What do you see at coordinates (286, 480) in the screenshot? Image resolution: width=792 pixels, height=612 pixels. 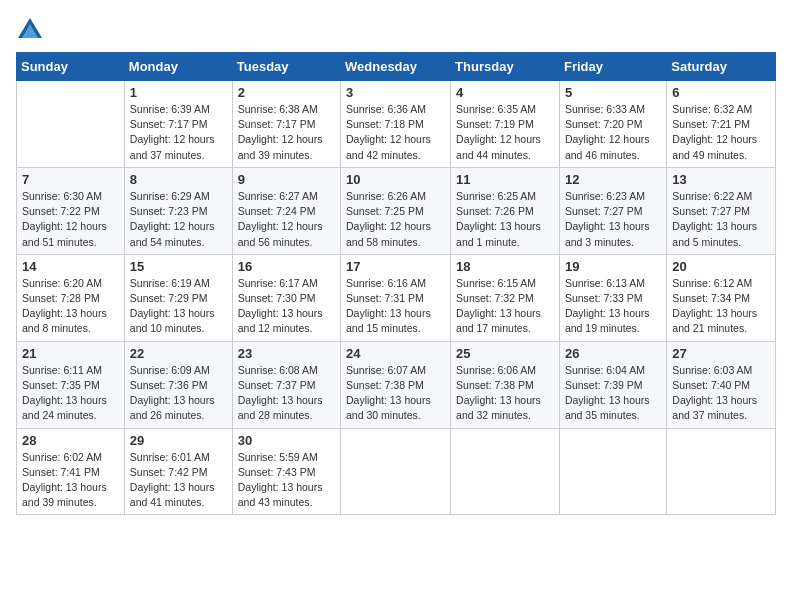 I see `day-info: Sunrise: 5:59 AM Sunset: 7:43 PM Dayligh…` at bounding box center [286, 480].